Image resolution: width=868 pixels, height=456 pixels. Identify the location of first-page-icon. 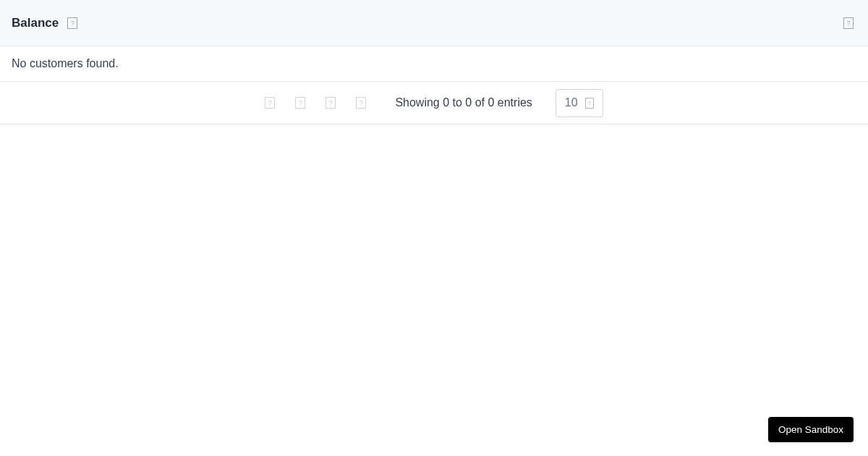
(270, 103).